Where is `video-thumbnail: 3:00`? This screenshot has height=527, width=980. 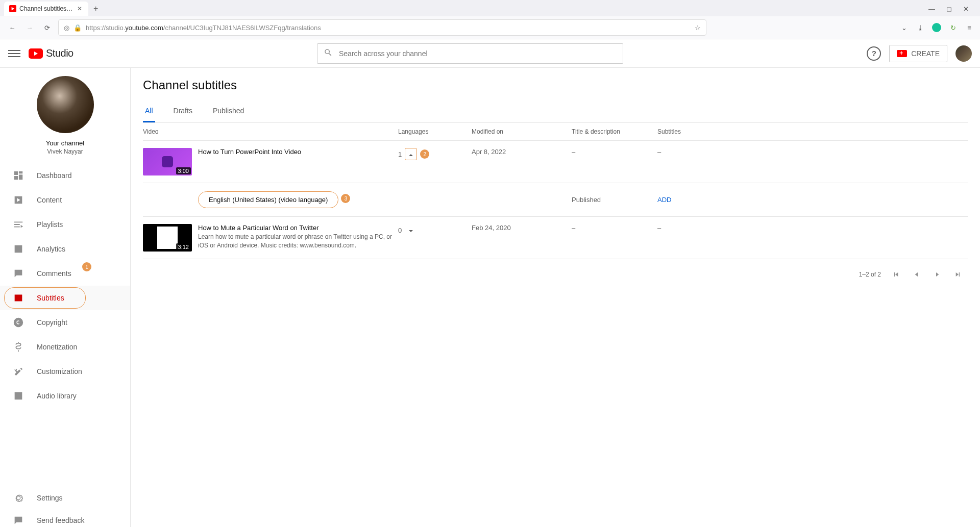 video-thumbnail: 3:00 is located at coordinates (167, 162).